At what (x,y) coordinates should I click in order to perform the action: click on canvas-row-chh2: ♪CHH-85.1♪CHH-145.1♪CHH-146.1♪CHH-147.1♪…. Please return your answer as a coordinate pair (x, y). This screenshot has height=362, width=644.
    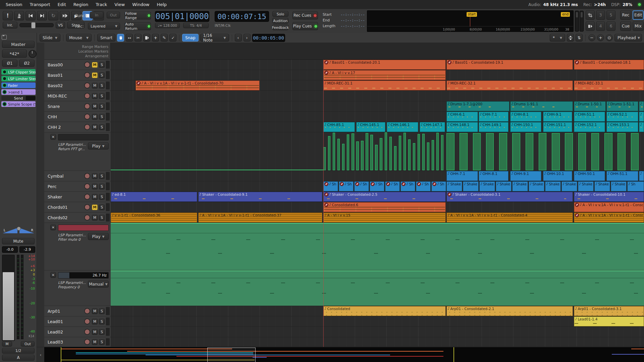
    Looking at the image, I should click on (377, 127).